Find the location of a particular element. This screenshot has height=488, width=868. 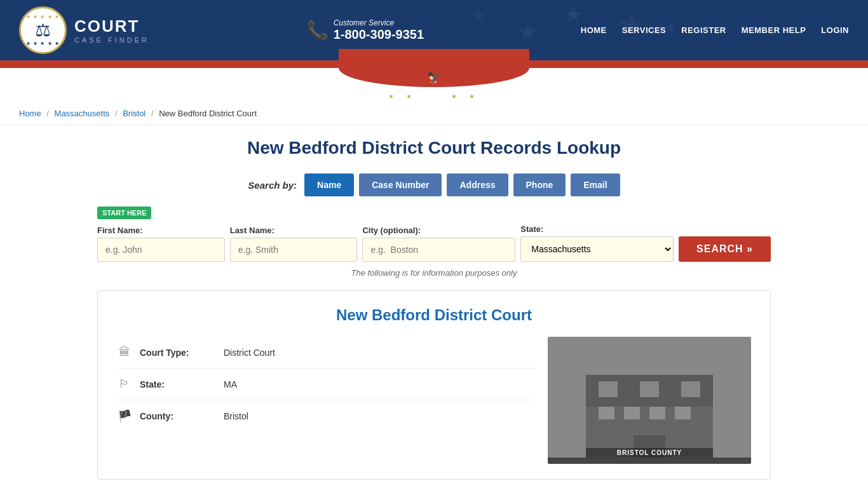

nav-register: REGISTER is located at coordinates (703, 30).